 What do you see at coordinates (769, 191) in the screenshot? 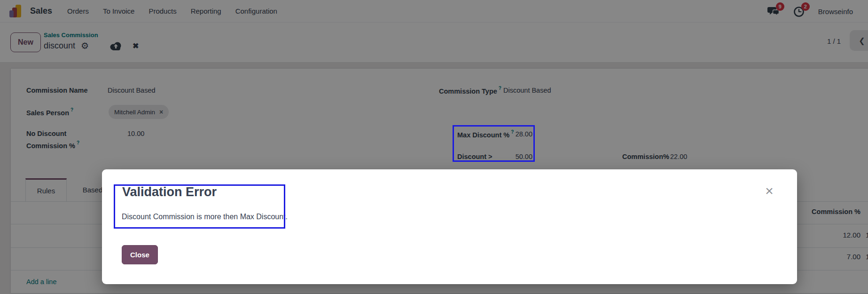
I see `dialog-close-x-icon` at bounding box center [769, 191].